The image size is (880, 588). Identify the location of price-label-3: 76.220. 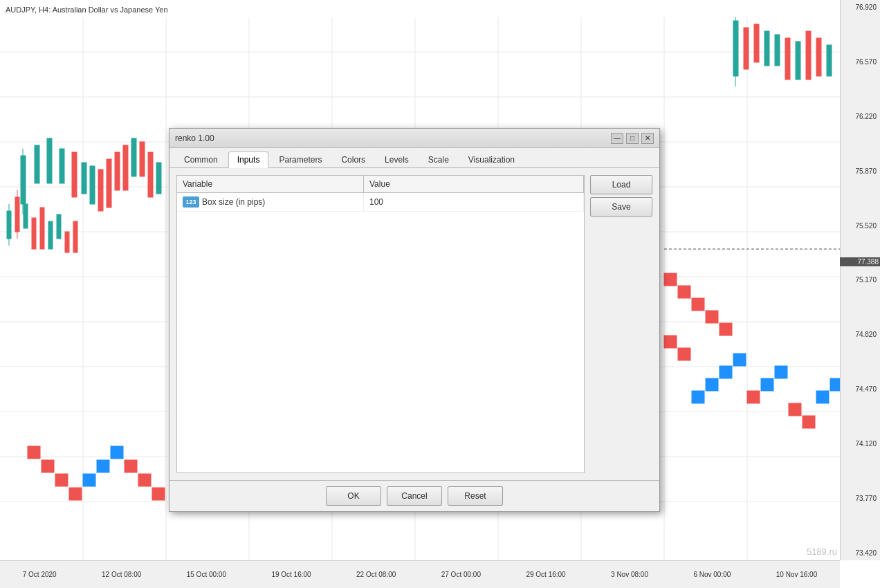
(861, 116).